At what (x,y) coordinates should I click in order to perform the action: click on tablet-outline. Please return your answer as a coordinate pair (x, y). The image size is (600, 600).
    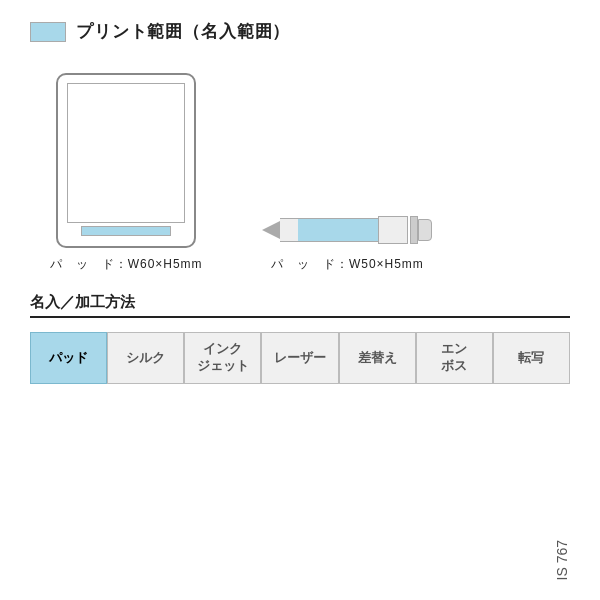
    Looking at the image, I should click on (126, 160).